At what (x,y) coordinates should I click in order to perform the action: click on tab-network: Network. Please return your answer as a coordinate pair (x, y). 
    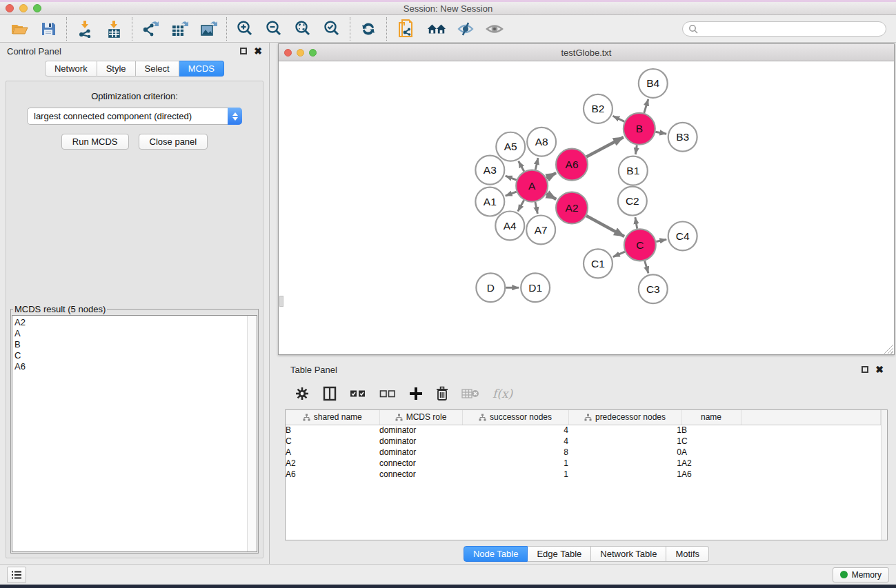
    Looking at the image, I should click on (71, 69).